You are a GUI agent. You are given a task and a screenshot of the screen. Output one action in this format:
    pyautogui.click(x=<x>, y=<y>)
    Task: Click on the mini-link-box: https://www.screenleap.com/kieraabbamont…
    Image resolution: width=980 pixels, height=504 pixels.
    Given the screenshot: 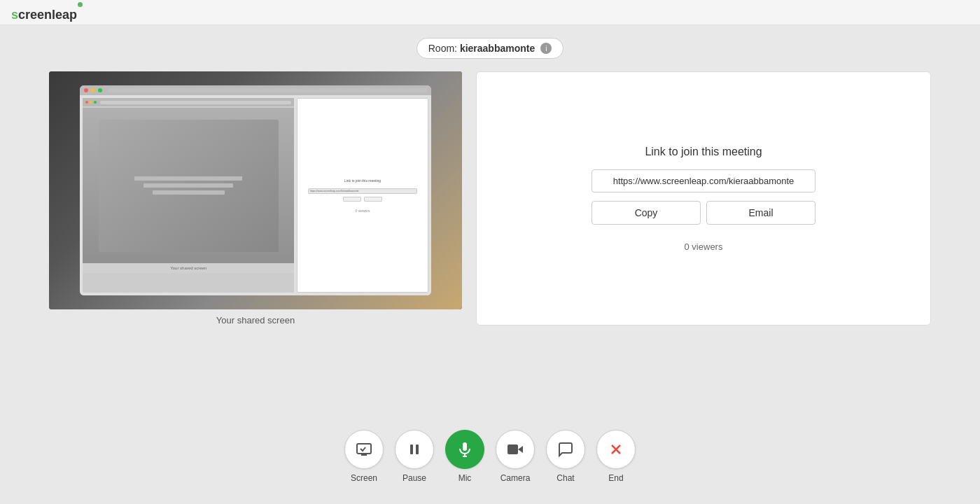 What is the action you would take?
    pyautogui.click(x=363, y=191)
    